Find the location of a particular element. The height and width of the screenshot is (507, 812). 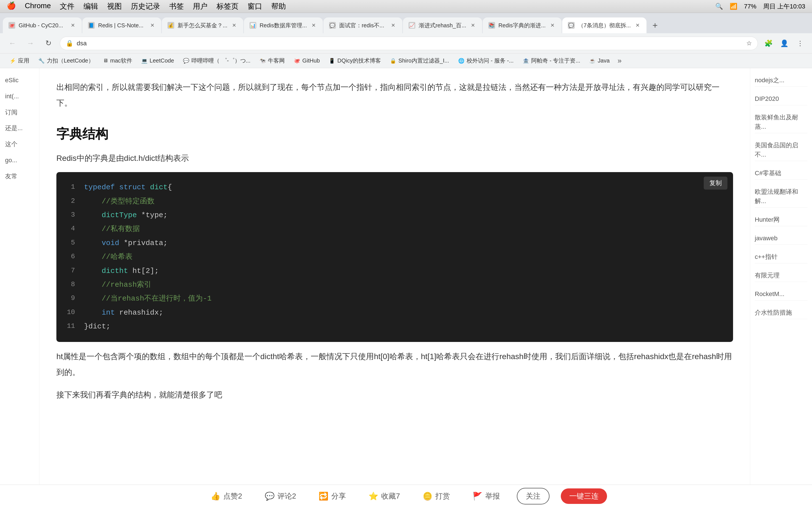

line-num-7: 7 is located at coordinates (70, 271).